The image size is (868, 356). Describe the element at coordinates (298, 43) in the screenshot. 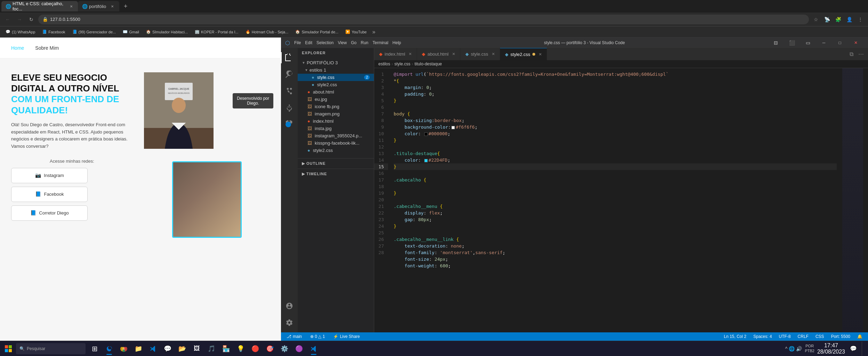

I see `vscode-menu-file: File` at that location.